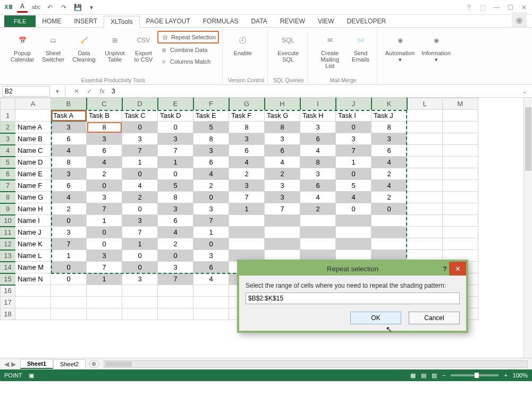  I want to click on tab-xltools: XLTools, so click(122, 22).